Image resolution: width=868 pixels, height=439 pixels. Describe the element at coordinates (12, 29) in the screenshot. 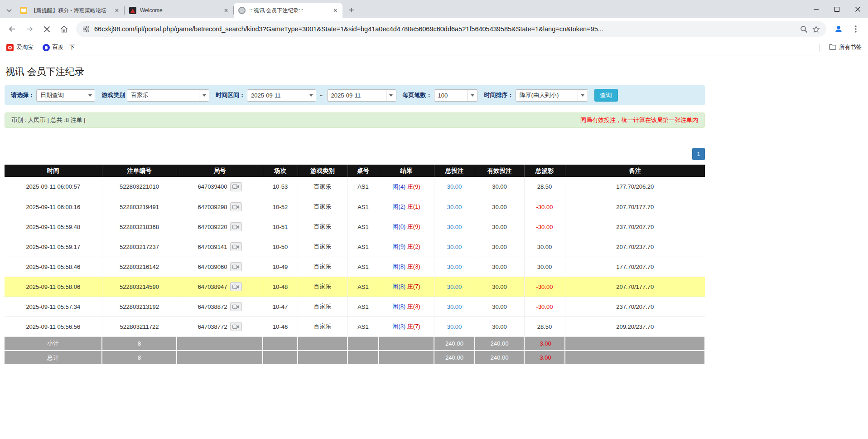

I see `back-button` at that location.